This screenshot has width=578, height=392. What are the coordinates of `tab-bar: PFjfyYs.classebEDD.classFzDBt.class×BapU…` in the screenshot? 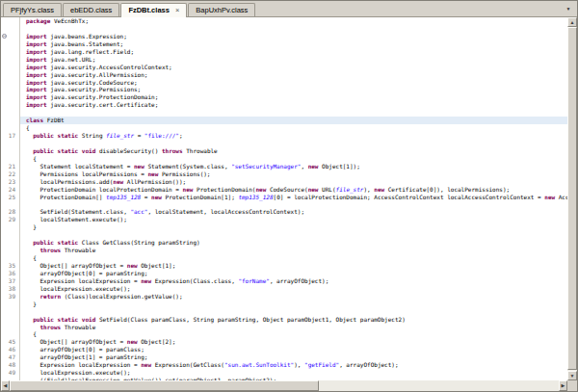 It's located at (289, 10).